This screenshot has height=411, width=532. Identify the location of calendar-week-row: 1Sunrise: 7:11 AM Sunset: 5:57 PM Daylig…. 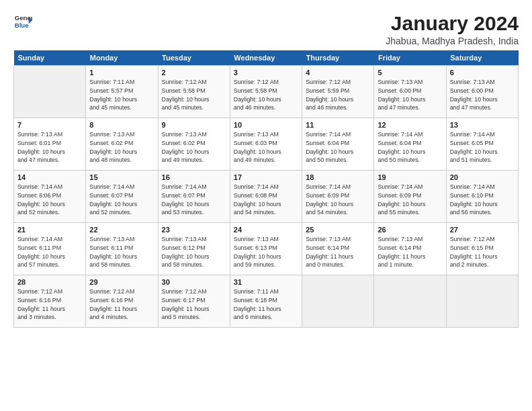
(266, 92).